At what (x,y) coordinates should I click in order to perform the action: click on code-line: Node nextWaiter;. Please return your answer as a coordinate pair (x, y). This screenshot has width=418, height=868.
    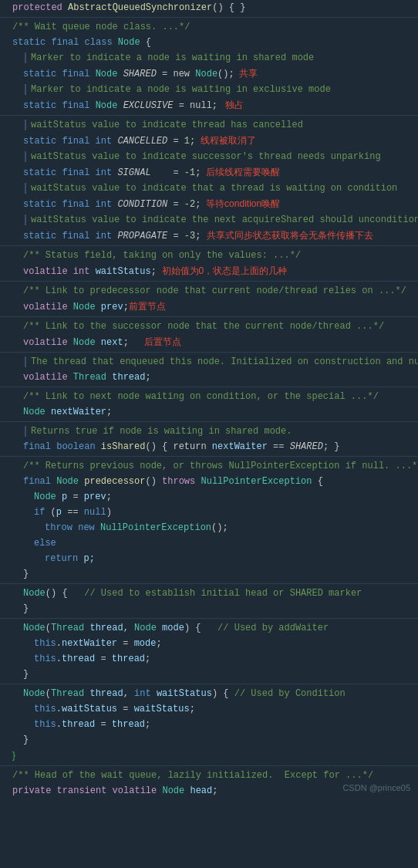
    Looking at the image, I should click on (209, 412).